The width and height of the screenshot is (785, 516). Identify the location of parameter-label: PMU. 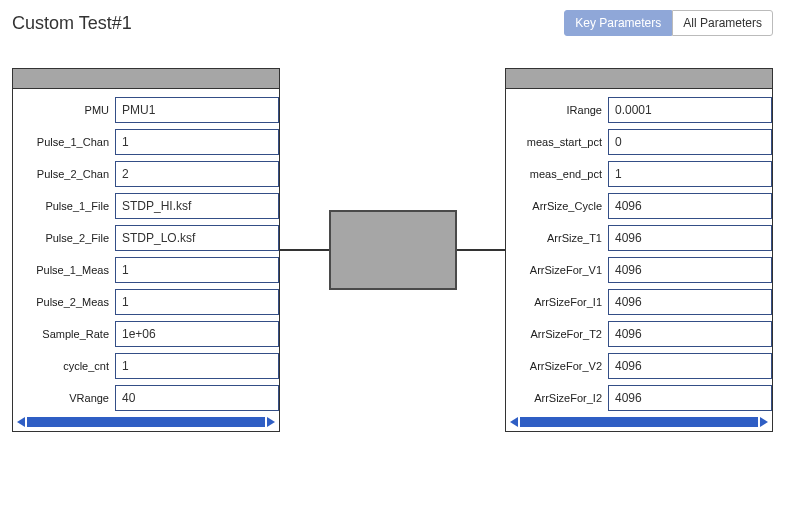
(68, 110).